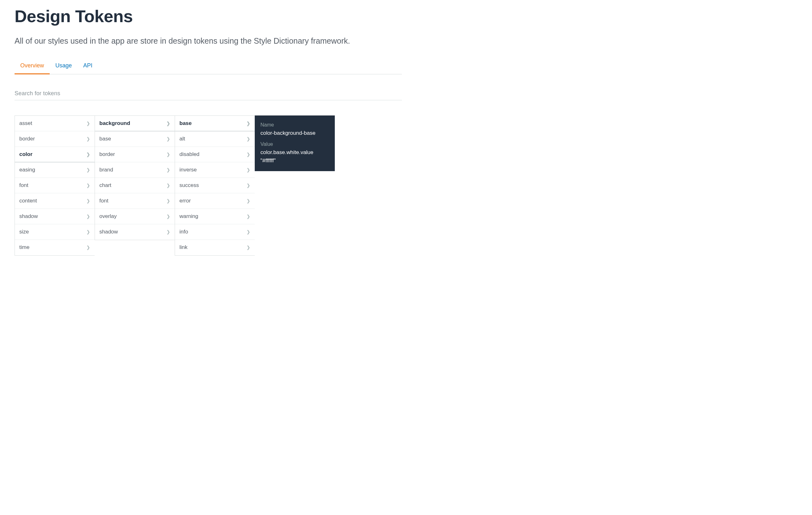 This screenshot has height=515, width=812. What do you see at coordinates (183, 232) in the screenshot?
I see `list-item-label: info` at bounding box center [183, 232].